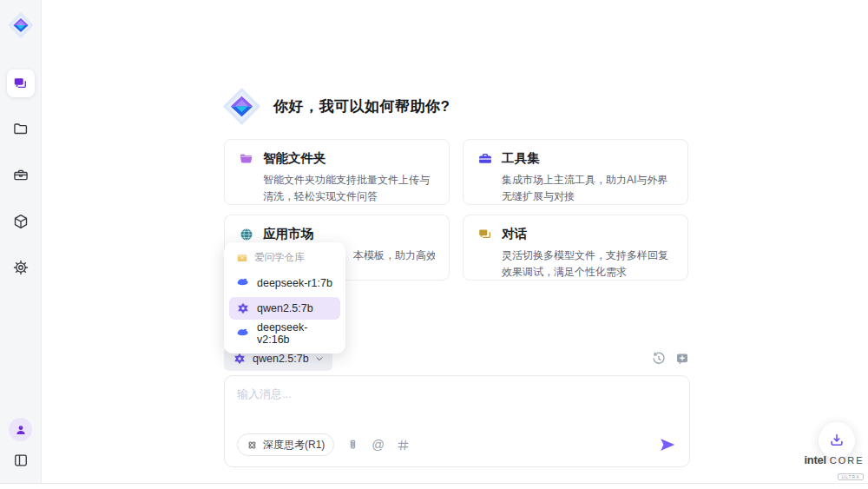 This screenshot has height=489, width=868. I want to click on deep-think-label: 深度思考(R1), so click(293, 445).